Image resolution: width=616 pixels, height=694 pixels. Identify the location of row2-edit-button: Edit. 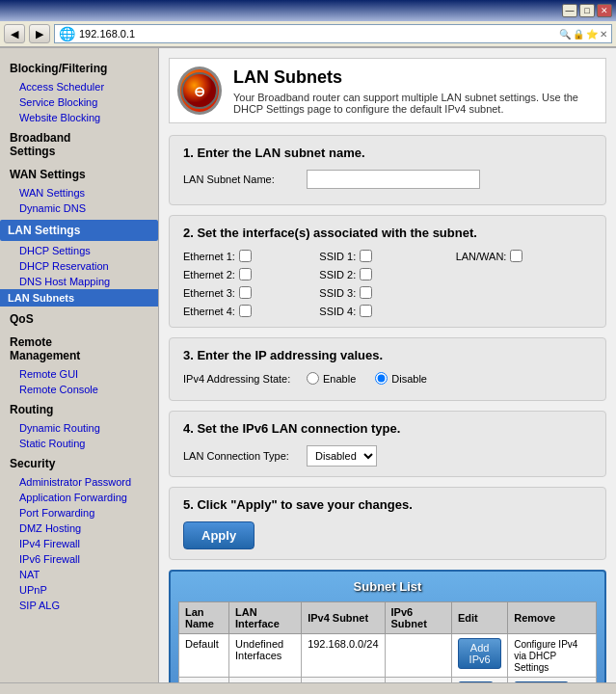
(476, 682).